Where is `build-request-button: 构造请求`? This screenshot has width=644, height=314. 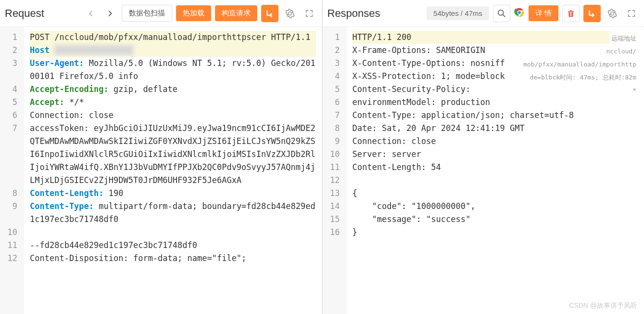 build-request-button: 构造请求 is located at coordinates (236, 13).